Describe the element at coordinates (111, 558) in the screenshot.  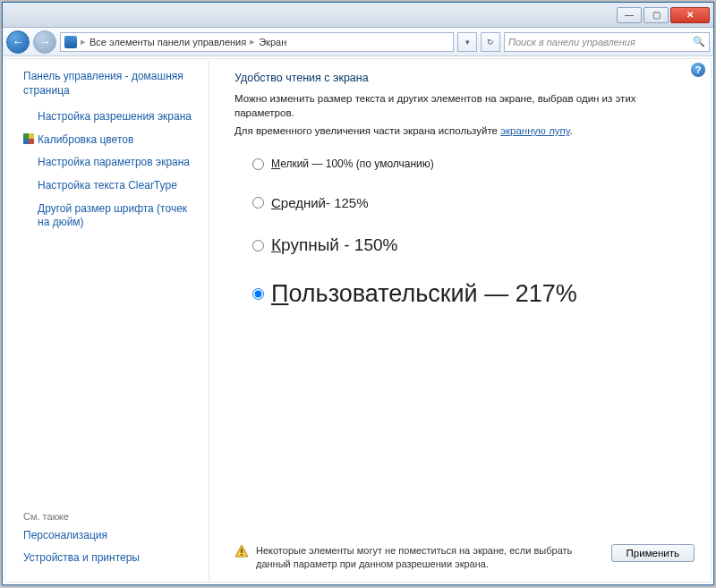
I see `sidebar-see-devices: Устройства и принтеры` at that location.